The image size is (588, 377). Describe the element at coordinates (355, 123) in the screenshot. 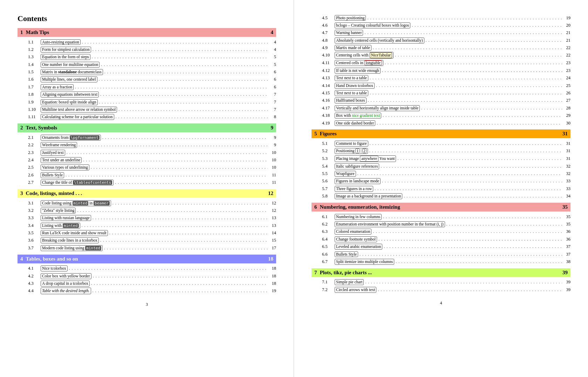

I see `tag-4-19: One side dashed border` at that location.